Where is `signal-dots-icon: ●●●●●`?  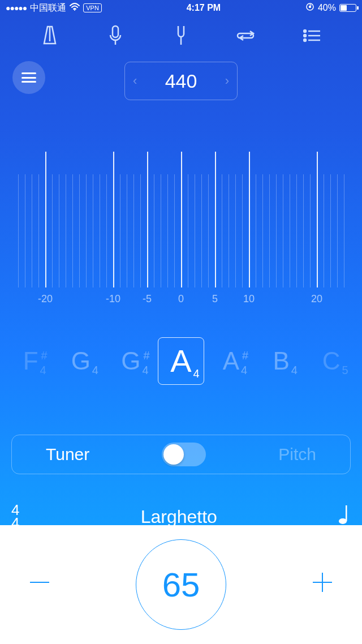
signal-dots-icon: ●●●●● is located at coordinates (16, 8).